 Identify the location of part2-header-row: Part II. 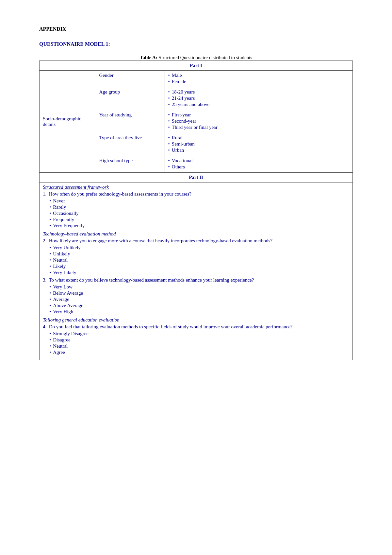
(196, 178).